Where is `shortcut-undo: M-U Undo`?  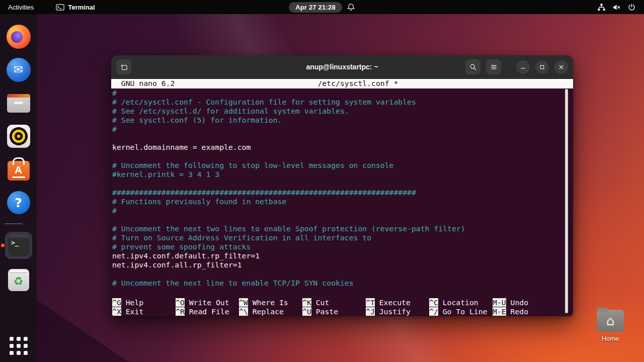 shortcut-undo: M-U Undo is located at coordinates (510, 303).